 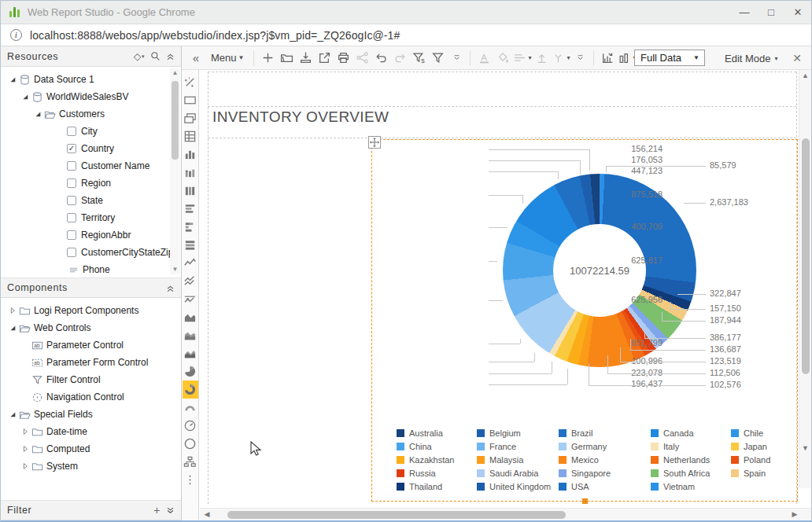 What do you see at coordinates (190, 263) in the screenshot?
I see `line-chart-icon` at bounding box center [190, 263].